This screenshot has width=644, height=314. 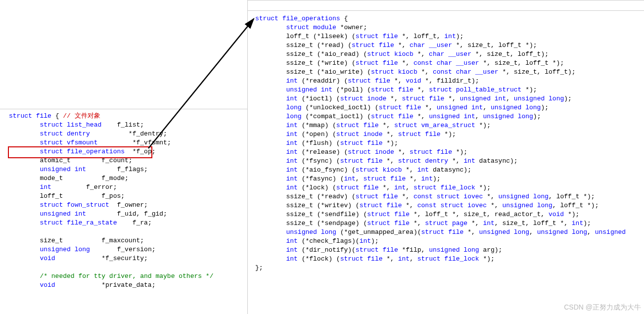 What do you see at coordinates (602, 308) in the screenshot?
I see `watermark: CSDN @正努力成为大牛` at bounding box center [602, 308].